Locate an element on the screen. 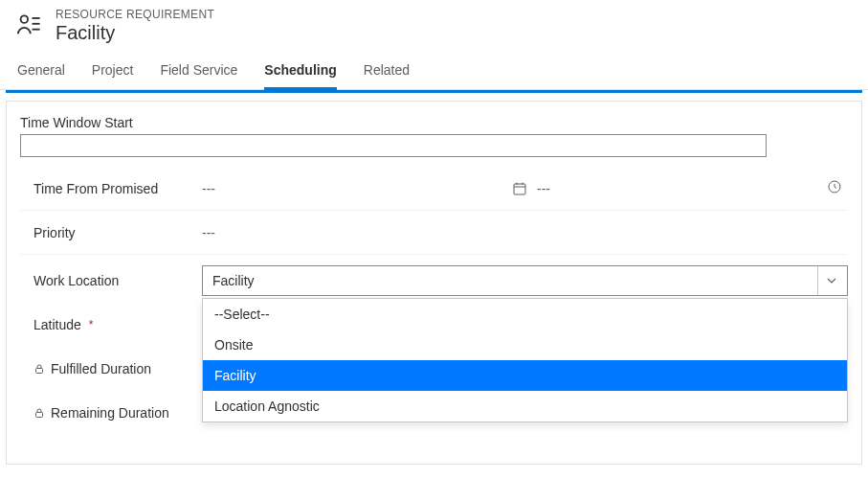  time-from-promised-date-value: --- is located at coordinates (209, 189).